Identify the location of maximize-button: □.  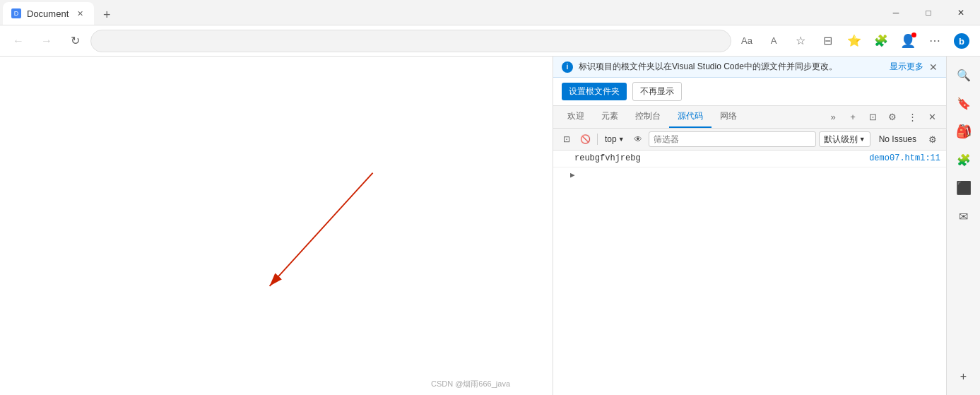
(928, 13).